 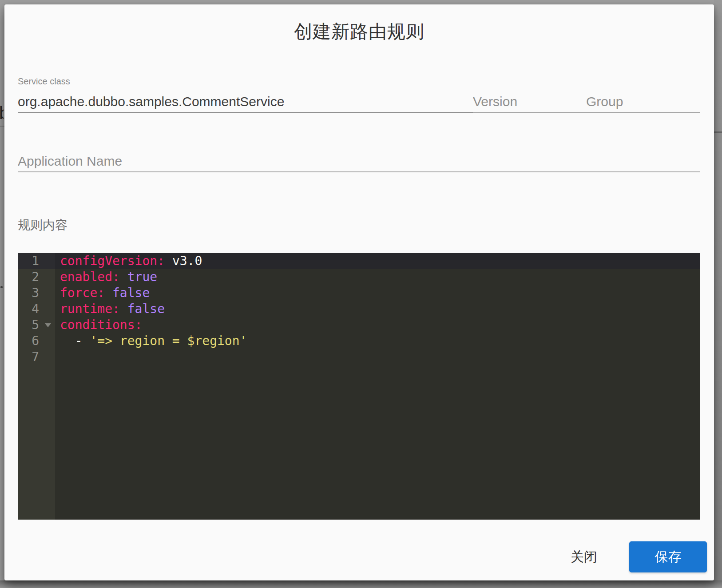 I want to click on application-name-input, so click(x=359, y=162).